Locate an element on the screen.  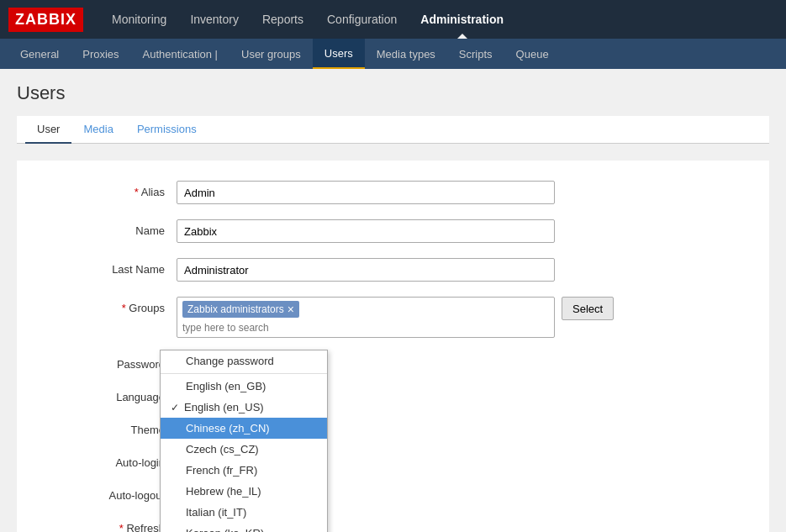
group-tag-label: Zabbix administrators is located at coordinates (235, 309).